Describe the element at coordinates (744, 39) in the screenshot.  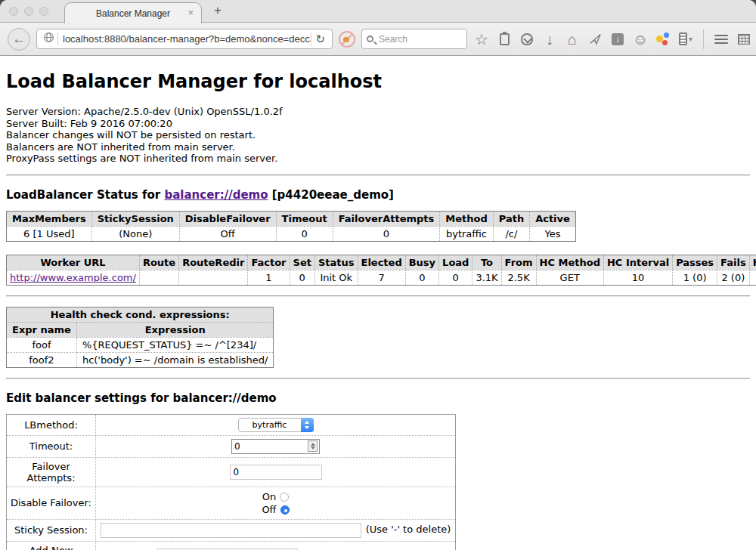
I see `tab-groups-button` at that location.